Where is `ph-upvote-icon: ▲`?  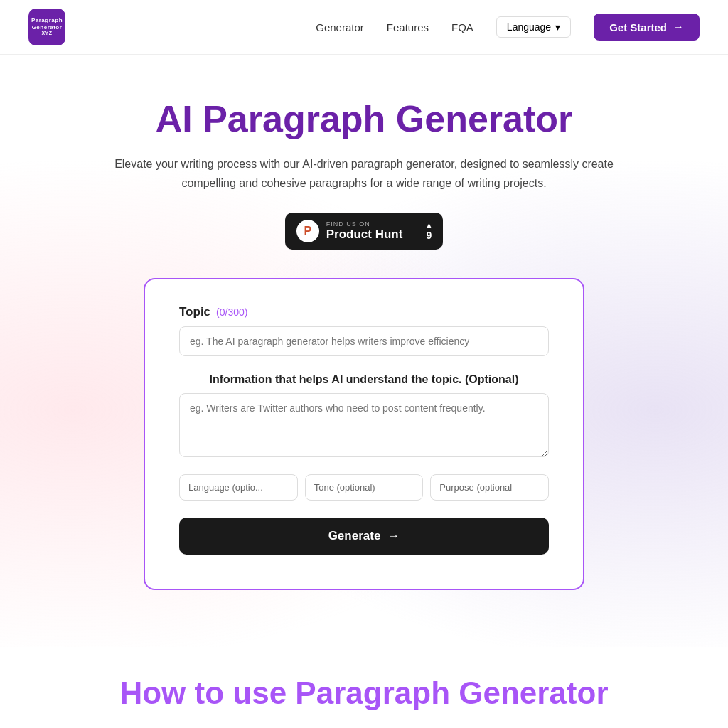 ph-upvote-icon: ▲ is located at coordinates (429, 225).